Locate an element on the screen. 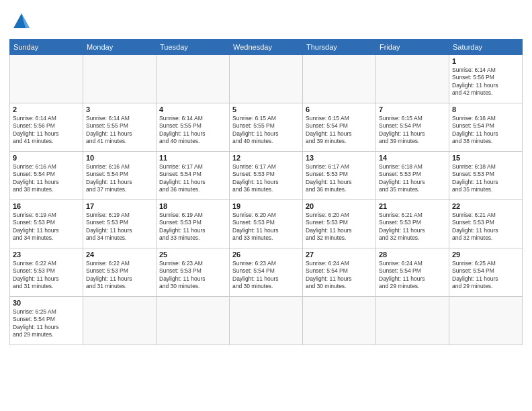 Image resolution: width=532 pixels, height=411 pixels. day-number: 6 is located at coordinates (339, 109).